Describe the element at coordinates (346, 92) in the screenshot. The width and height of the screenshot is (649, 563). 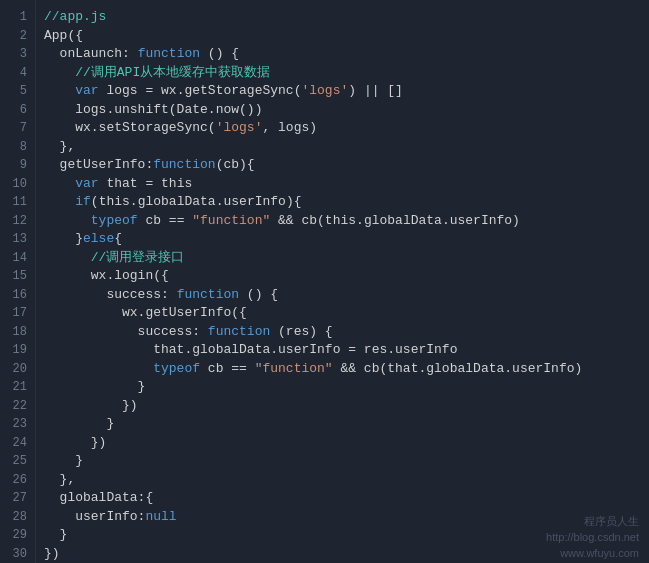
I see `code-line: var logs = wx.getStorageSync('logs') || …` at that location.